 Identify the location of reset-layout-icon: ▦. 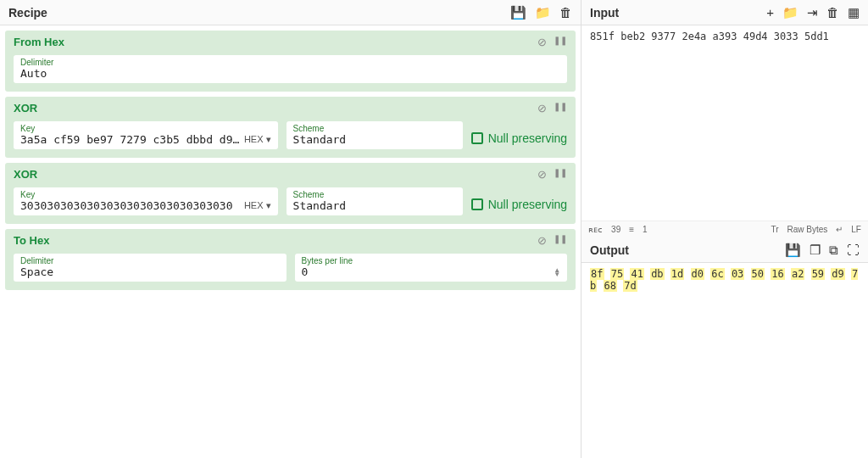
(854, 12).